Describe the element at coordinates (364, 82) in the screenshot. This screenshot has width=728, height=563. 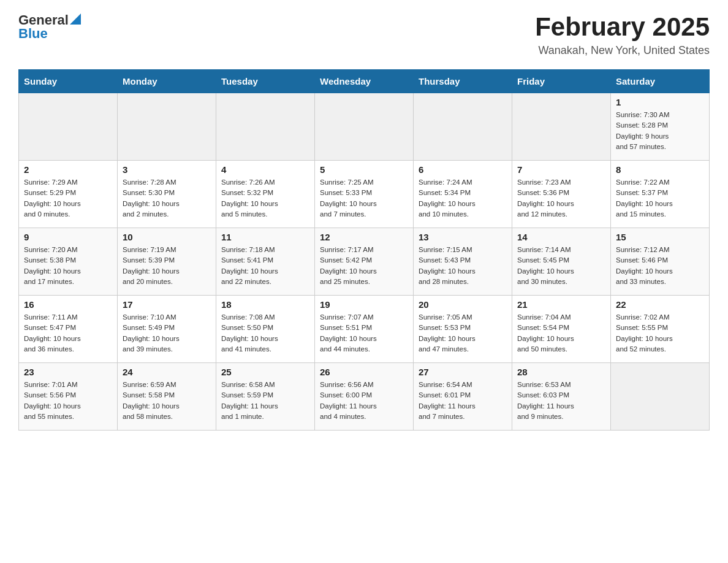
I see `calendar-header-row: SundayMondayTuesdayWednesdayThursdayFrid…` at that location.